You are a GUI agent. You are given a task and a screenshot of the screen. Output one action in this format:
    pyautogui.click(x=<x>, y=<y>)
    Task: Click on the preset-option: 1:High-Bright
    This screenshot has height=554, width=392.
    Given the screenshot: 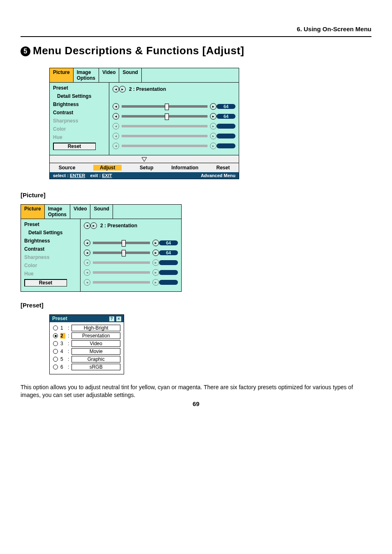 What is the action you would take?
    pyautogui.click(x=87, y=328)
    